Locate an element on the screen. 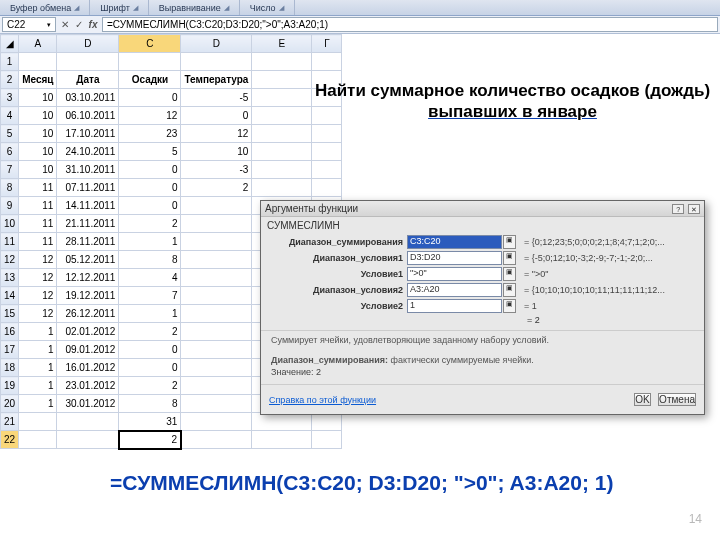  cell: 28.11.2011 is located at coordinates (88, 242).